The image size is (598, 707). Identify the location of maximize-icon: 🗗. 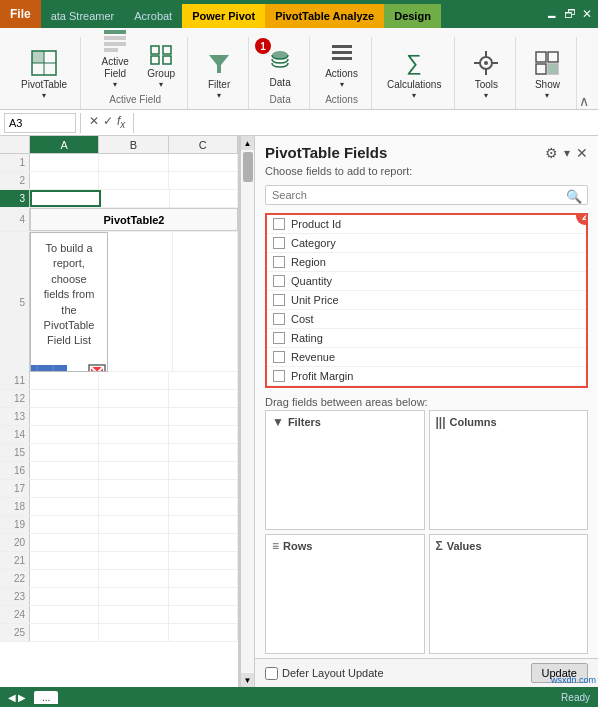
(570, 14).